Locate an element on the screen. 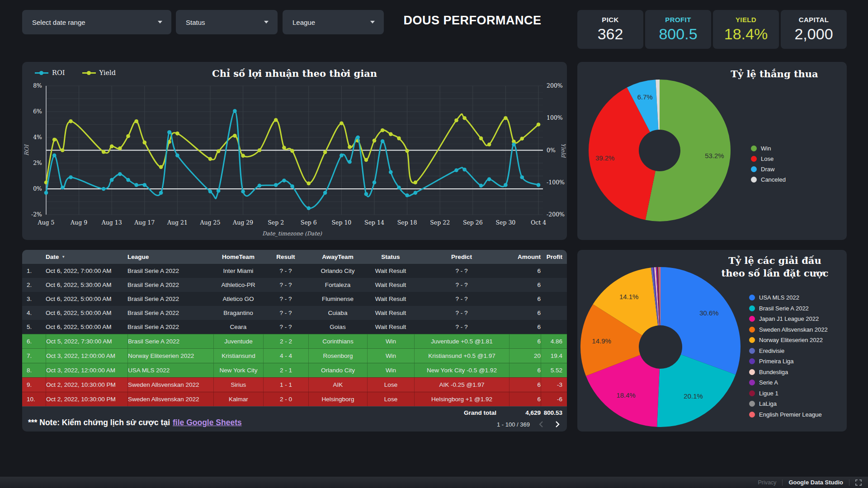  cell-result: ? - ? is located at coordinates (286, 271).